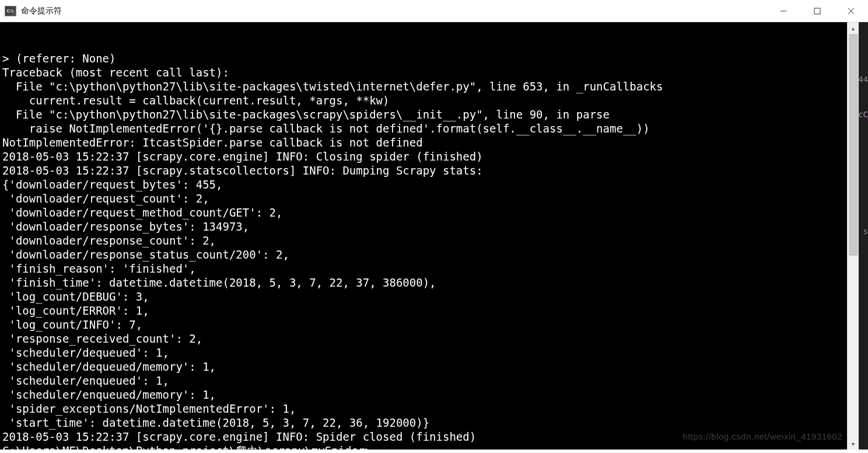 The image size is (868, 453). What do you see at coordinates (424, 198) in the screenshot?
I see `terminal-line: 'downloader/request_count': 2,` at bounding box center [424, 198].